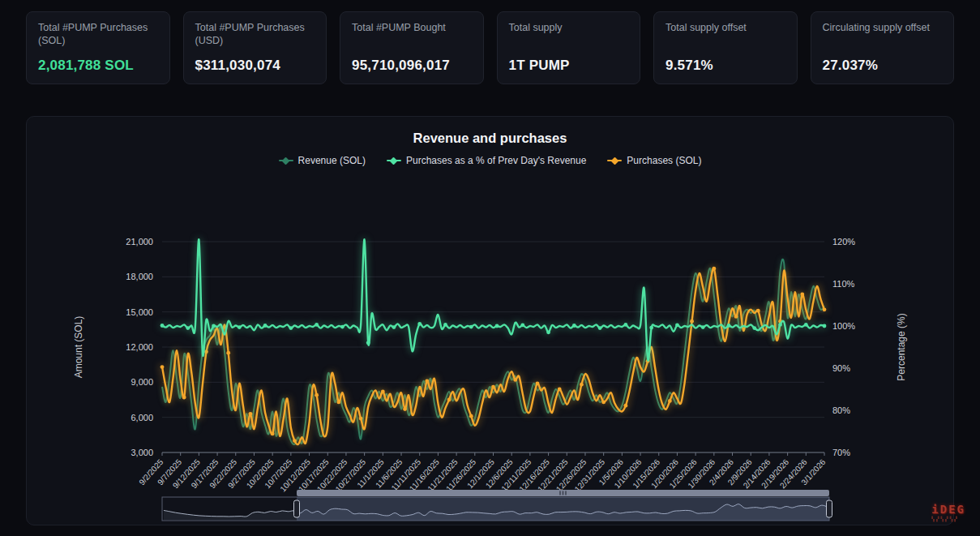  I want to click on svg-text: 90%, so click(841, 368).